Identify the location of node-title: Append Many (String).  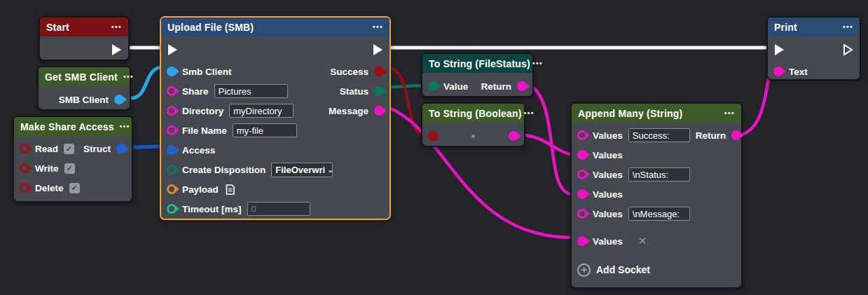
(631, 114).